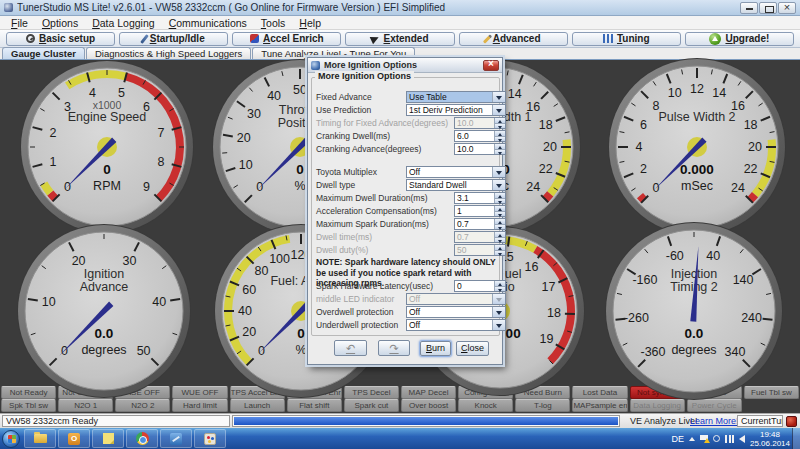 Image resolution: width=800 pixels, height=449 pixels. I want to click on cranking-dwell-ms-spinner: 6.0, so click(480, 136).